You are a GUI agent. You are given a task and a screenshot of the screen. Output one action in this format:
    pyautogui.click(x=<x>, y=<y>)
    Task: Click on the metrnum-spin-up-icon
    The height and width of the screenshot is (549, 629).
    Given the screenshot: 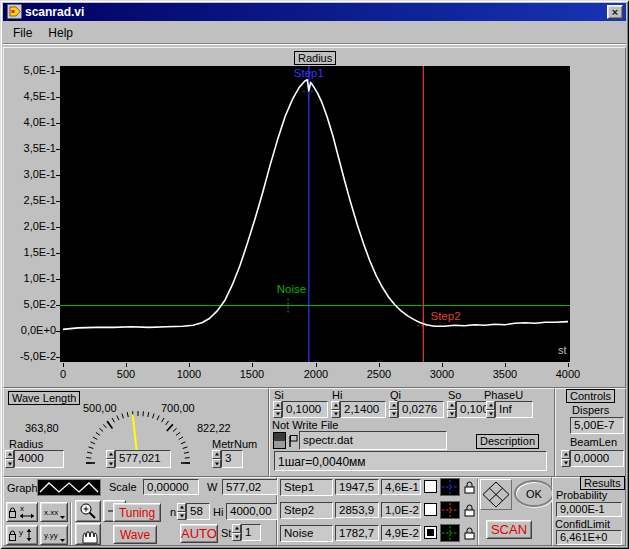 What is the action you would take?
    pyautogui.click(x=216, y=454)
    